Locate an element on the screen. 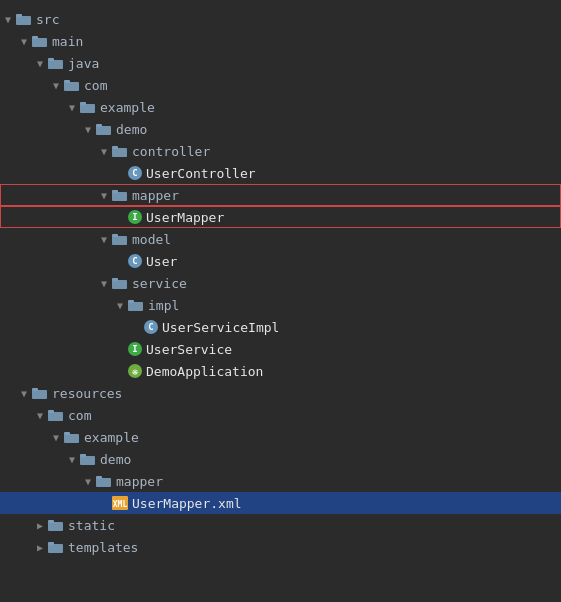 Image resolution: width=561 pixels, height=602 pixels. item-label: UserService is located at coordinates (189, 350).